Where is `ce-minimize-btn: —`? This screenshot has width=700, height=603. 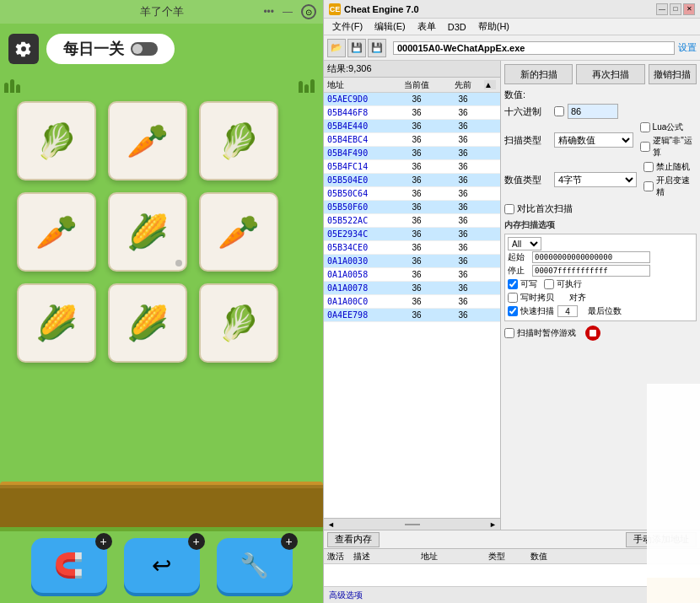
ce-minimize-btn: — is located at coordinates (662, 9).